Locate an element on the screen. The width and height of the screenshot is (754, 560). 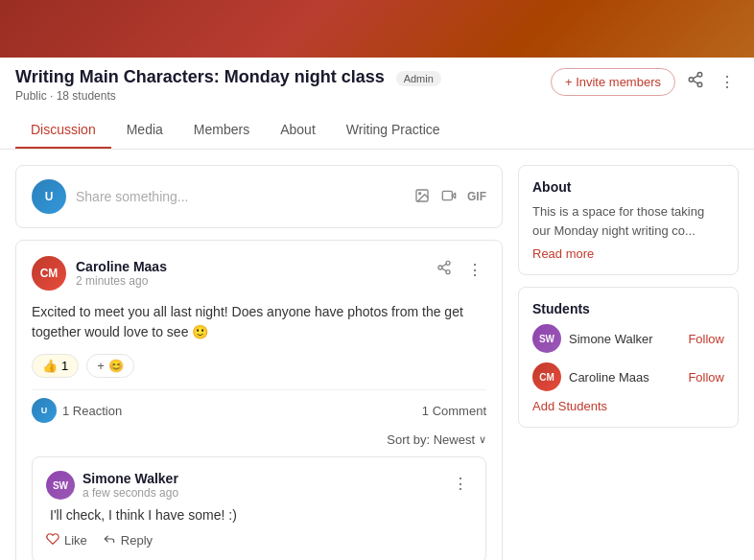
header-top: Writing Main Characters: Monday night cl… is located at coordinates (377, 84).